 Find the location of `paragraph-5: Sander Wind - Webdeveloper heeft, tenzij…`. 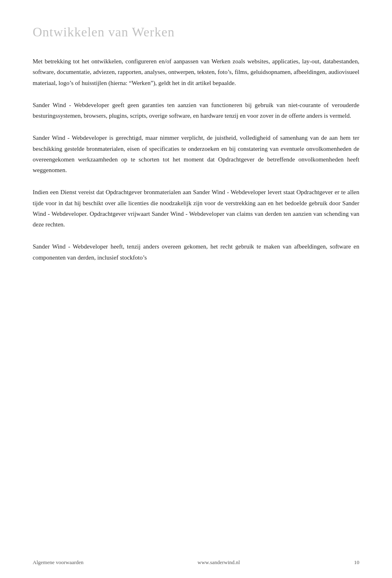

paragraph-5: Sander Wind - Webdeveloper heeft, tenzij… is located at coordinates (196, 252).